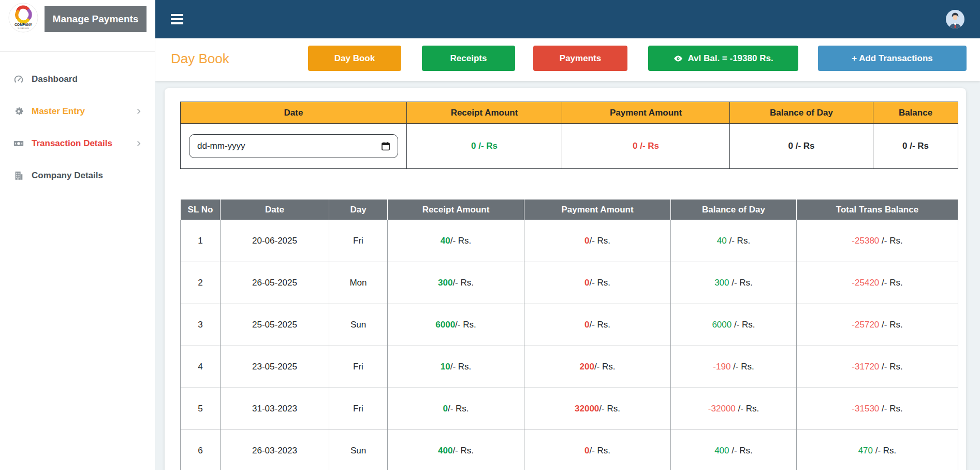 The height and width of the screenshot is (470, 980). What do you see at coordinates (58, 111) in the screenshot?
I see `sidebar-item-label: Master Entry` at bounding box center [58, 111].